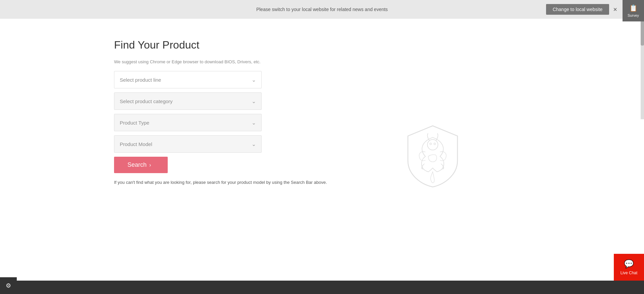 The width and height of the screenshot is (644, 294). What do you see at coordinates (8, 286) in the screenshot?
I see `cookie-settings-button: ⚙` at bounding box center [8, 286].